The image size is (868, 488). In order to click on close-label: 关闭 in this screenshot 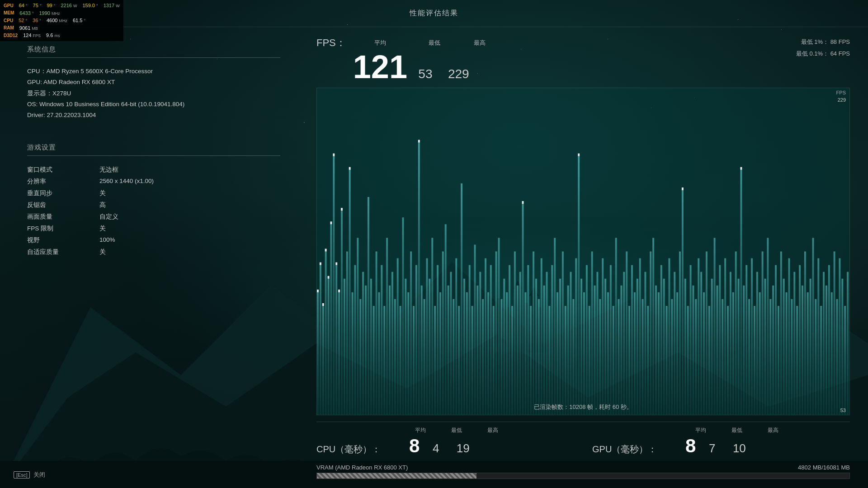, I will do `click(39, 475)`.